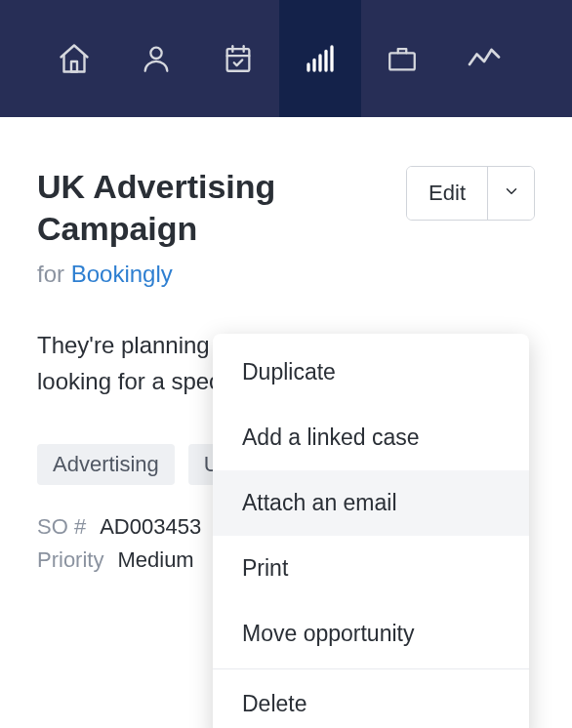 The height and width of the screenshot is (728, 572). I want to click on for-prefix: for, so click(55, 273).